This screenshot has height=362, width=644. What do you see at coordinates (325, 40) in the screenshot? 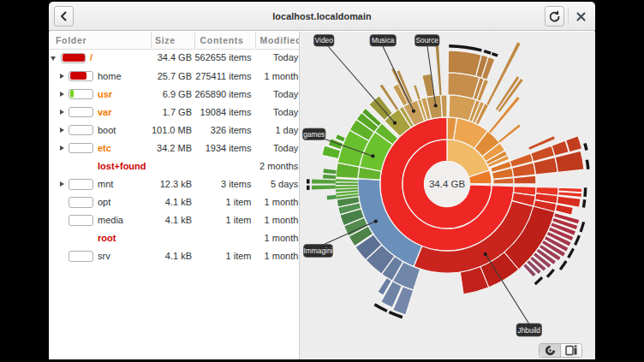
I see `svg-text: Video` at bounding box center [325, 40].